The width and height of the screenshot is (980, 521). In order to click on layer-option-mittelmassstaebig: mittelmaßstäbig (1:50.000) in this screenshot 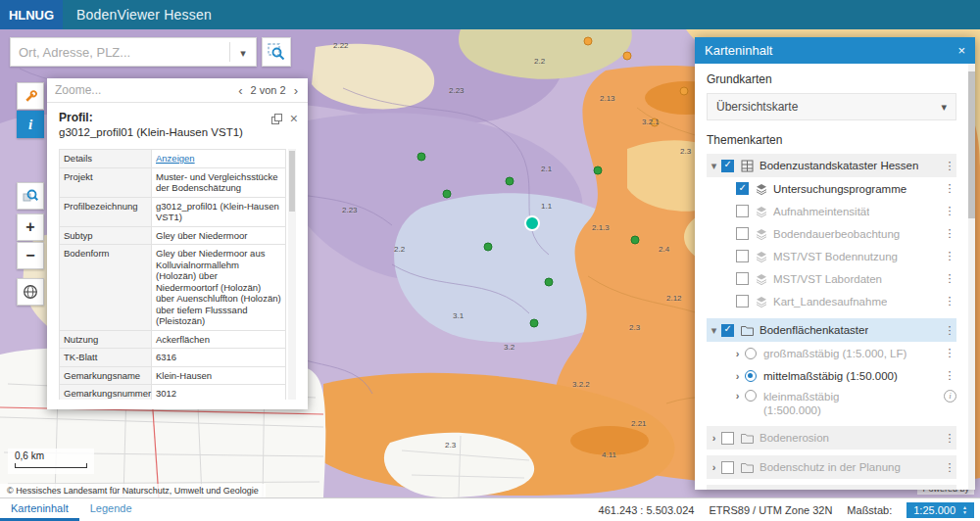, I will do `click(831, 376)`.